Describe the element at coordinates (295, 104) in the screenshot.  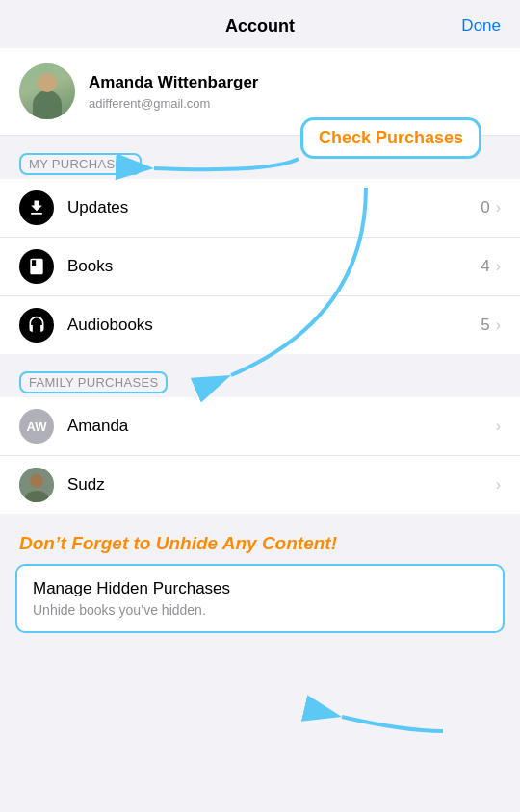
I see `profile-email: adifferent@gmail.com` at that location.